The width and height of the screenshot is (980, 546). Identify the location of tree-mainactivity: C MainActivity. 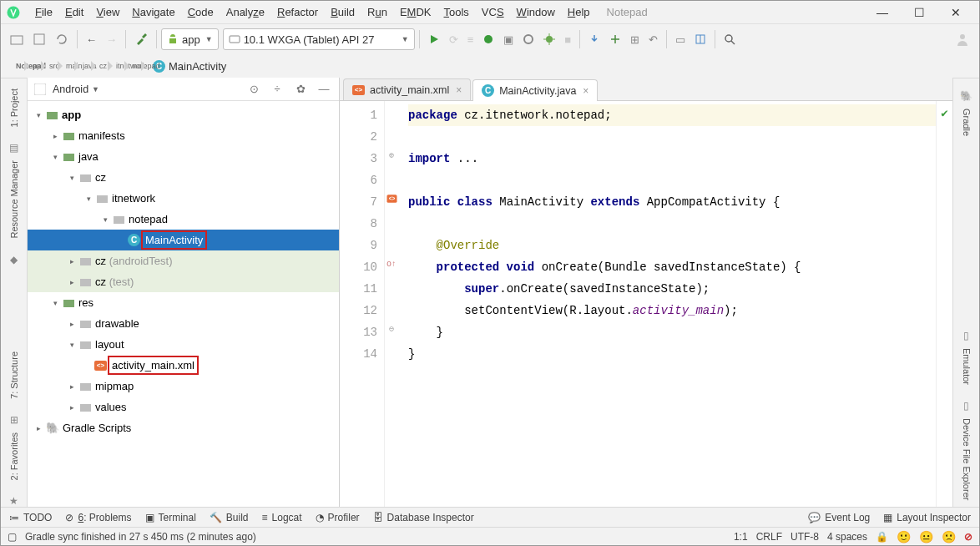
(184, 240).